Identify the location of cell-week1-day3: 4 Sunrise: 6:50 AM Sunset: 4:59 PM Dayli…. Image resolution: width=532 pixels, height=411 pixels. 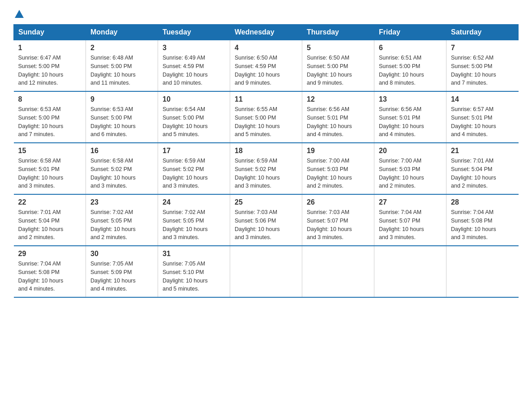
(266, 66).